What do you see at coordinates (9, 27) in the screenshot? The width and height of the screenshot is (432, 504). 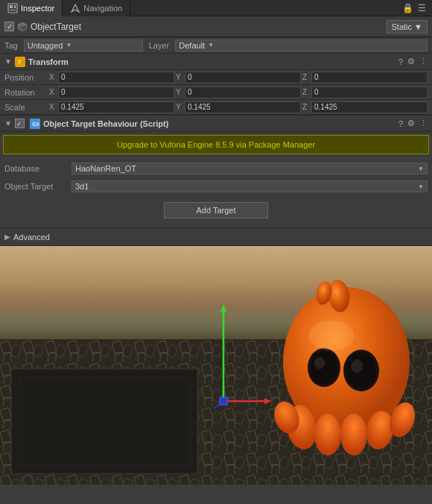 I see `object-enabled-checkbox` at bounding box center [9, 27].